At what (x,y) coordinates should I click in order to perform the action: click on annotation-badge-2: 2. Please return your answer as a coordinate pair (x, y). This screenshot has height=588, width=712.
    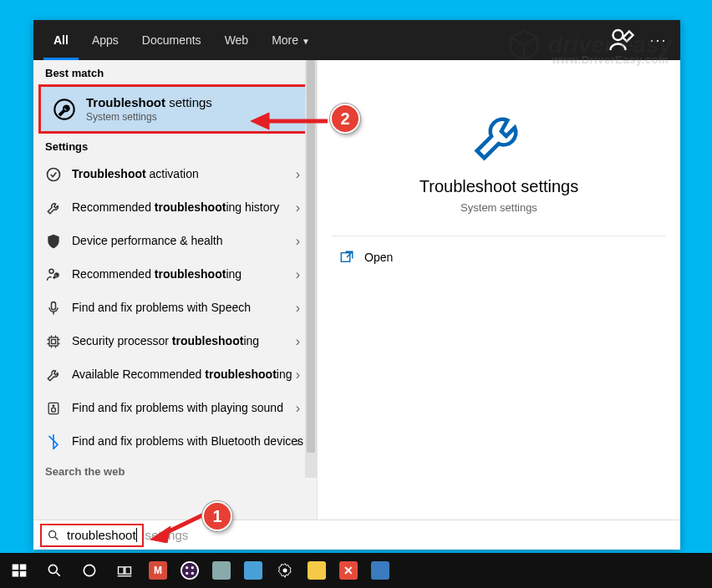
    Looking at the image, I should click on (345, 119).